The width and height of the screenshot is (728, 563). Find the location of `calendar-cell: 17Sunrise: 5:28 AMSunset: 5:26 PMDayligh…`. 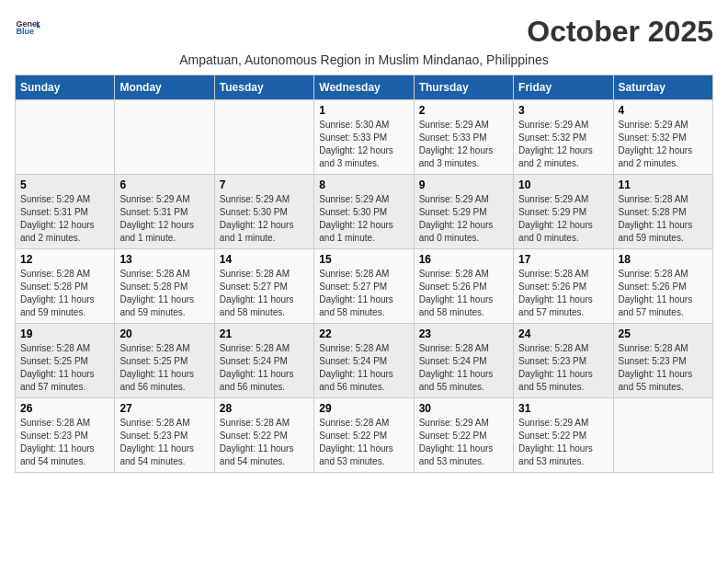

calendar-cell: 17Sunrise: 5:28 AMSunset: 5:26 PMDayligh… is located at coordinates (563, 287).